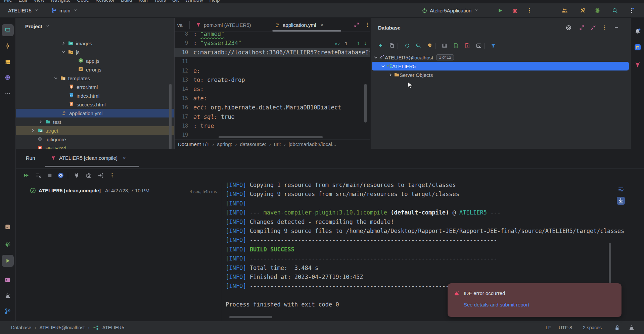 The width and height of the screenshot is (644, 334). Describe the element at coordinates (95, 78) in the screenshot. I see `project-tree-item-templates: templates` at that location.